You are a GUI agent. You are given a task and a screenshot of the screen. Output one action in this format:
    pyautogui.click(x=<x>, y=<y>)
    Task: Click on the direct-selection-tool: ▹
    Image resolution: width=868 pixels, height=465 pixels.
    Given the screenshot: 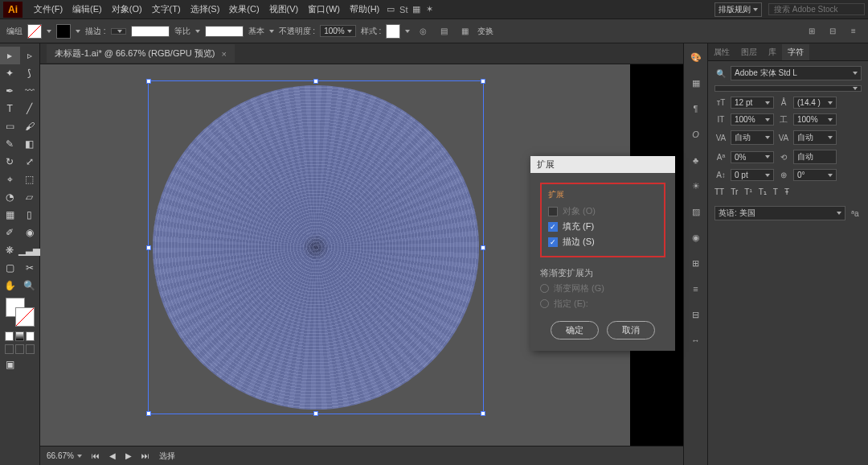 What is the action you would take?
    pyautogui.click(x=31, y=56)
    